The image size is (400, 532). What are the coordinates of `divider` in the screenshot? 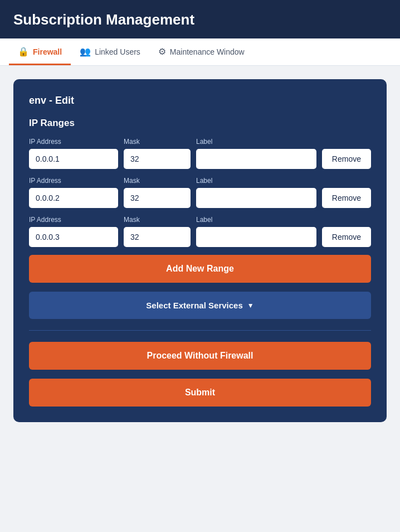 It's located at (200, 330).